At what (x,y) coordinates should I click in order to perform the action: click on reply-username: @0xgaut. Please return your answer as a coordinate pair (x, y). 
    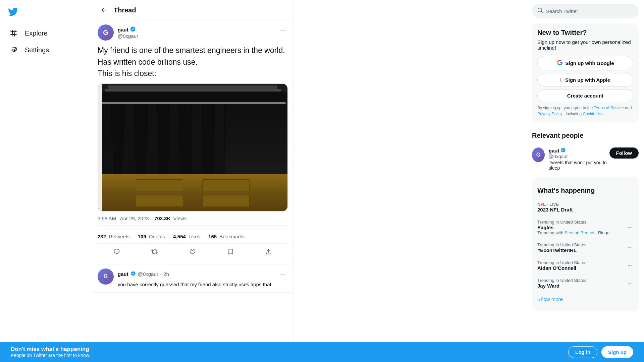
    Looking at the image, I should click on (148, 274).